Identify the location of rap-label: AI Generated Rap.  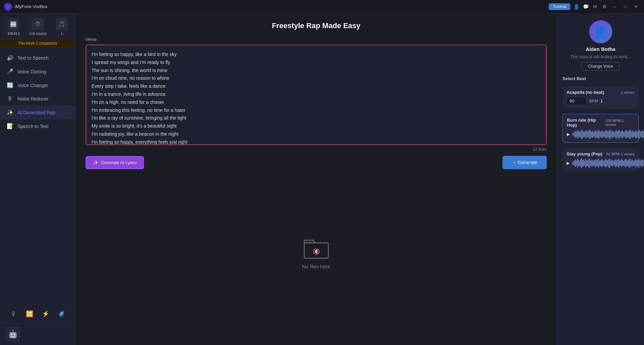
(36, 113).